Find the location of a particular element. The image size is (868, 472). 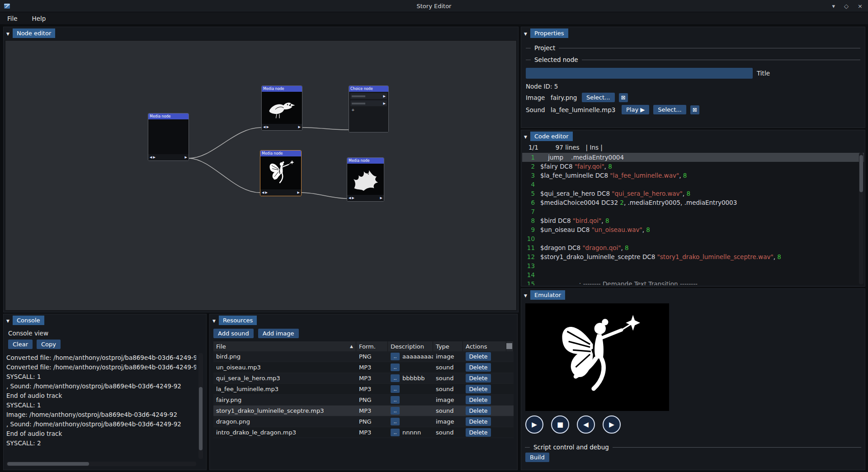

resources-tab: Resources is located at coordinates (238, 320).